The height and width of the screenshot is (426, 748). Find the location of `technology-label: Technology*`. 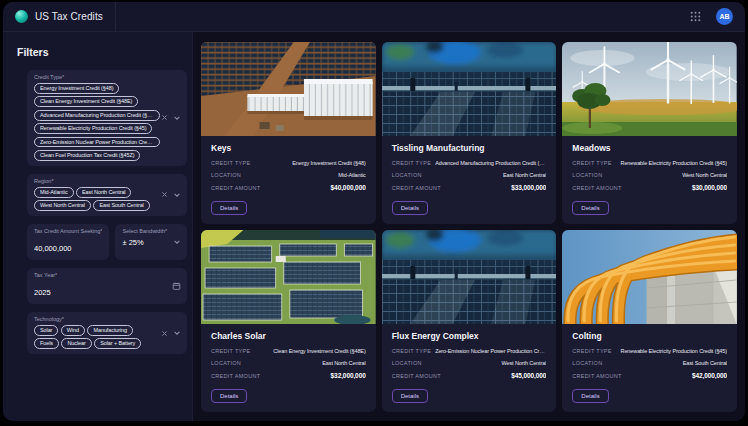

technology-label: Technology* is located at coordinates (107, 319).